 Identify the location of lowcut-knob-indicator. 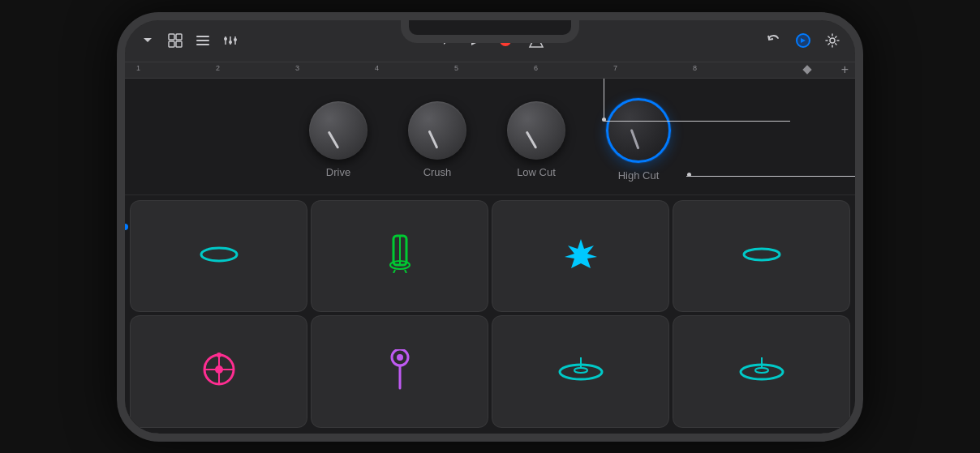
(532, 139).